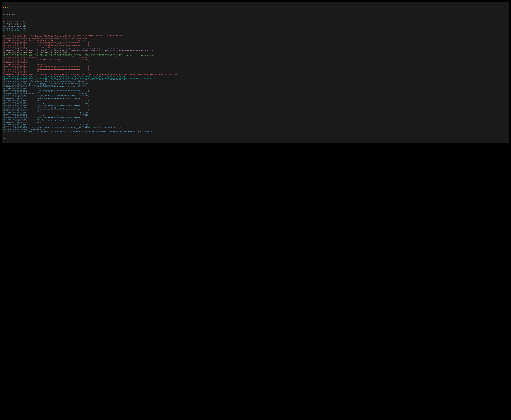  Describe the element at coordinates (256, 71) in the screenshot. I see `log-line: [Bshot-wayl-one-5f69fbc7bf-gd67b]B == B` at that location.